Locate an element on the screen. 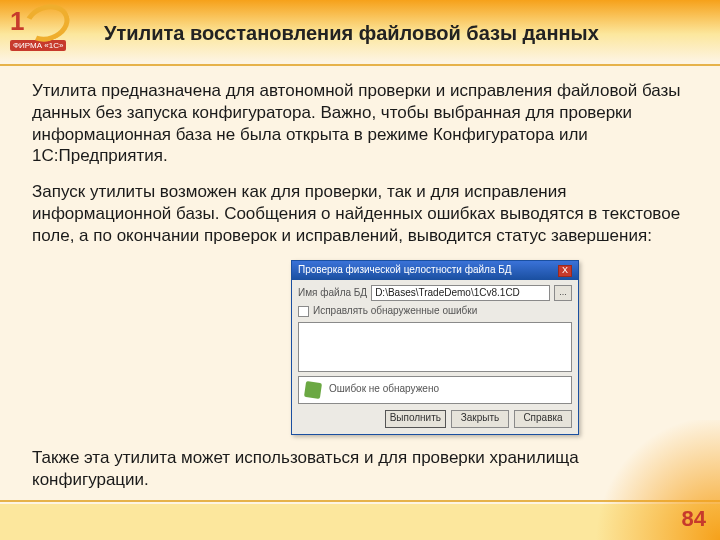 Image resolution: width=720 pixels, height=540 pixels. dialog-body: Имя файла БД D:\Bases\TradeDemo\1Cv8.1CD… is located at coordinates (435, 357).